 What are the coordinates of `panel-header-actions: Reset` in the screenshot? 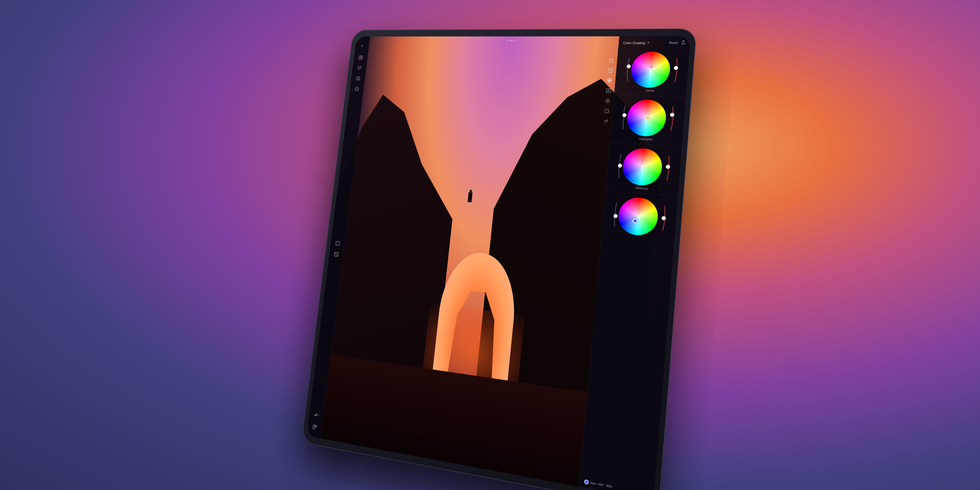 It's located at (677, 43).